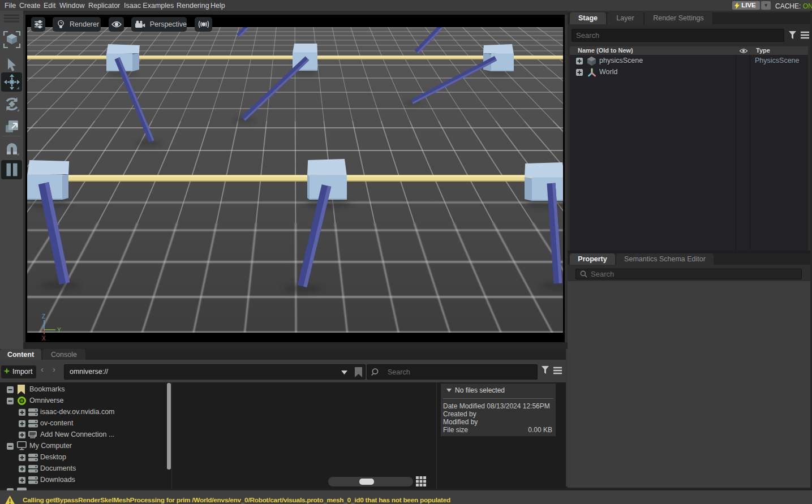 The height and width of the screenshot is (504, 812). What do you see at coordinates (44, 338) in the screenshot?
I see `svg-text: X` at bounding box center [44, 338].